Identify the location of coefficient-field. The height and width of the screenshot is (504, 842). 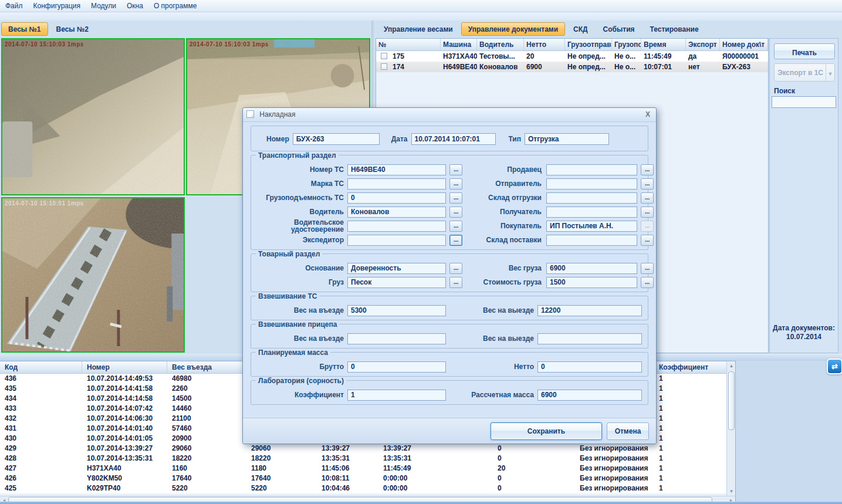
(397, 395).